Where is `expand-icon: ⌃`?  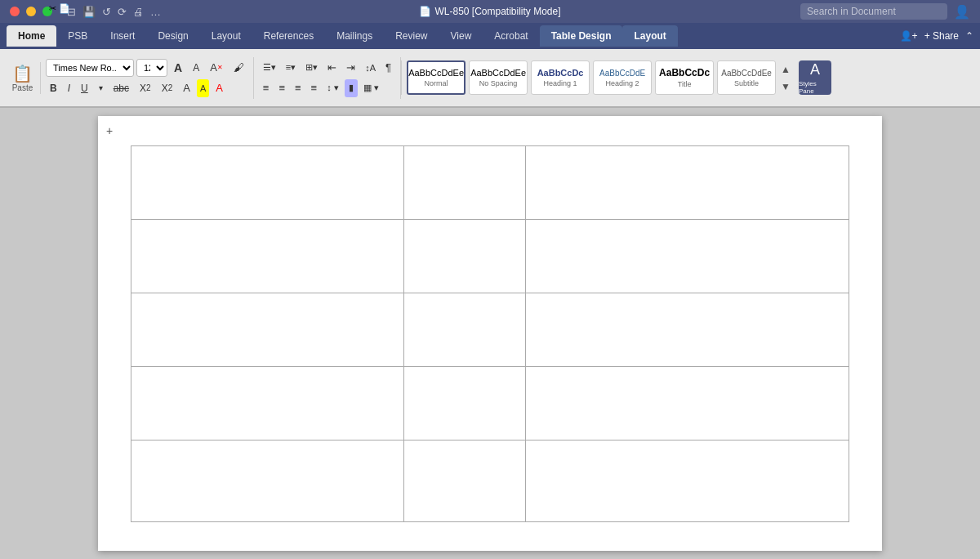 expand-icon: ⌃ is located at coordinates (969, 36).